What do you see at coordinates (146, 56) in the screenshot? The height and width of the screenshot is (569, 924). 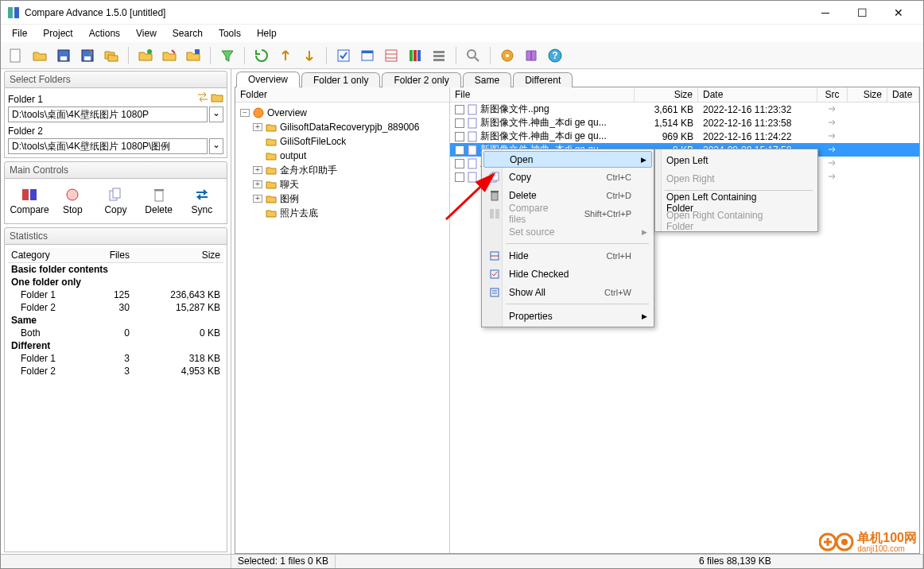 I see `folder-action1-icon` at bounding box center [146, 56].